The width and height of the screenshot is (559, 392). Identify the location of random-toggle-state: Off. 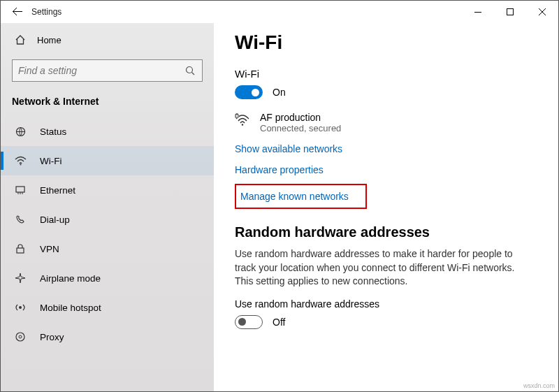
(279, 322).